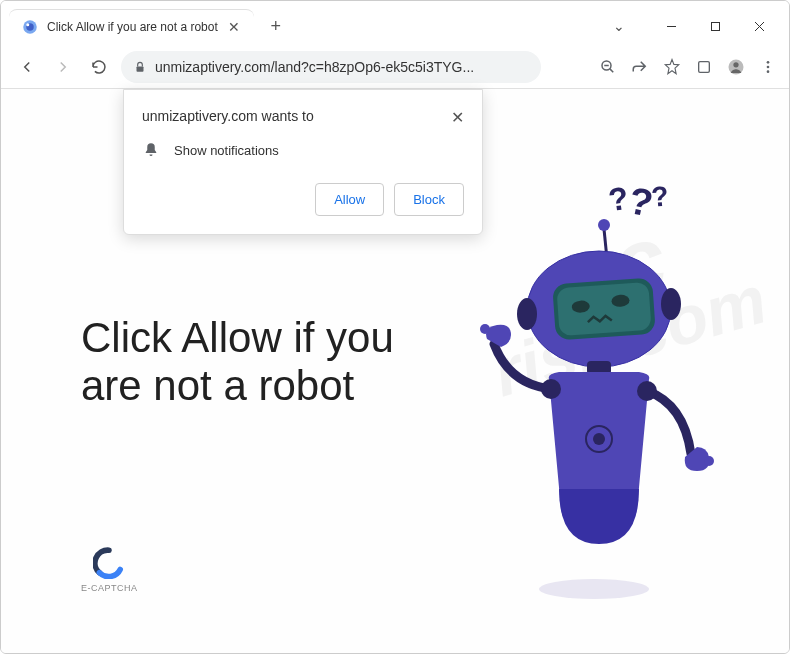 The height and width of the screenshot is (654, 790). I want to click on tab-close-icon: ✕, so click(234, 27).